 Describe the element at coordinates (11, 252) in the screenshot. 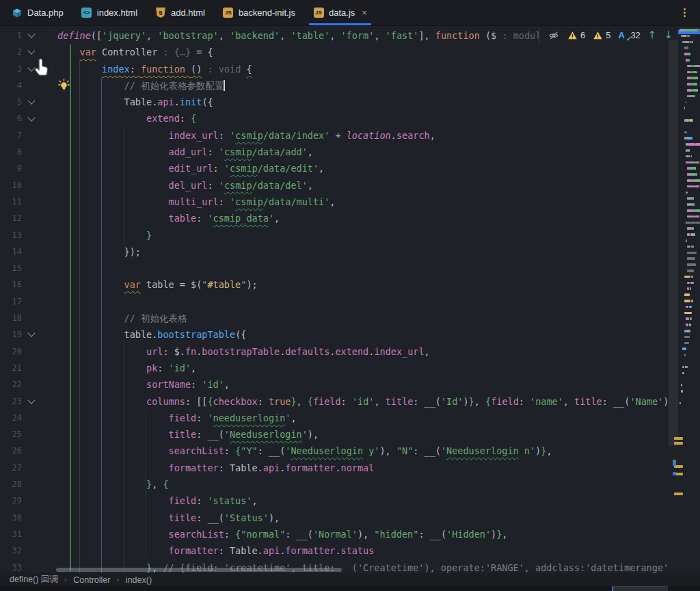

I see `line-number: 14` at that location.